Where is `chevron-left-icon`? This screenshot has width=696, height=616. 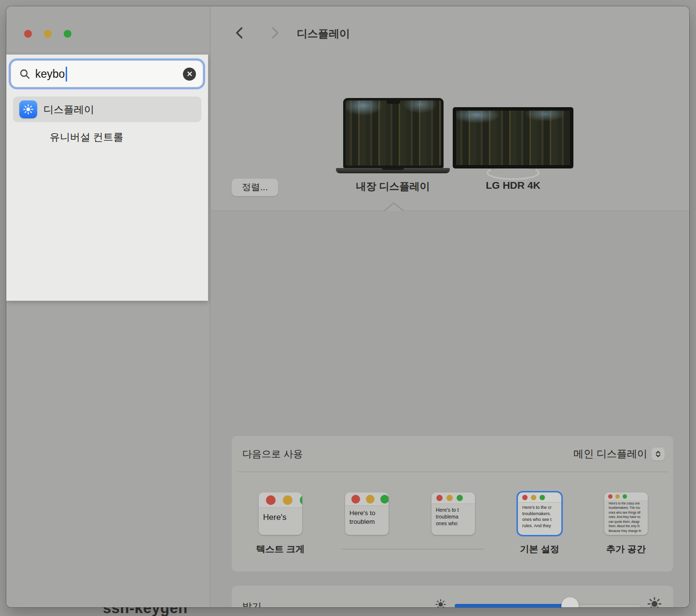 chevron-left-icon is located at coordinates (240, 33).